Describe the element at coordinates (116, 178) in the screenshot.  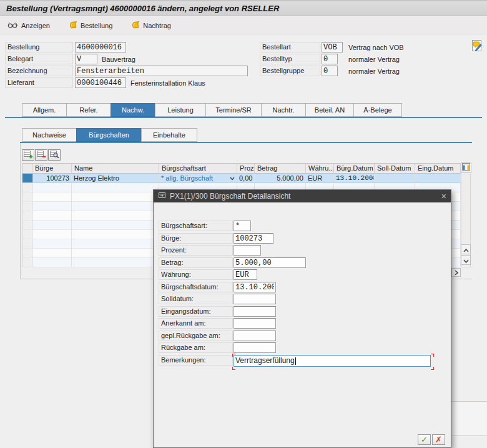
I see `cell-name: Herzog Elektro` at that location.